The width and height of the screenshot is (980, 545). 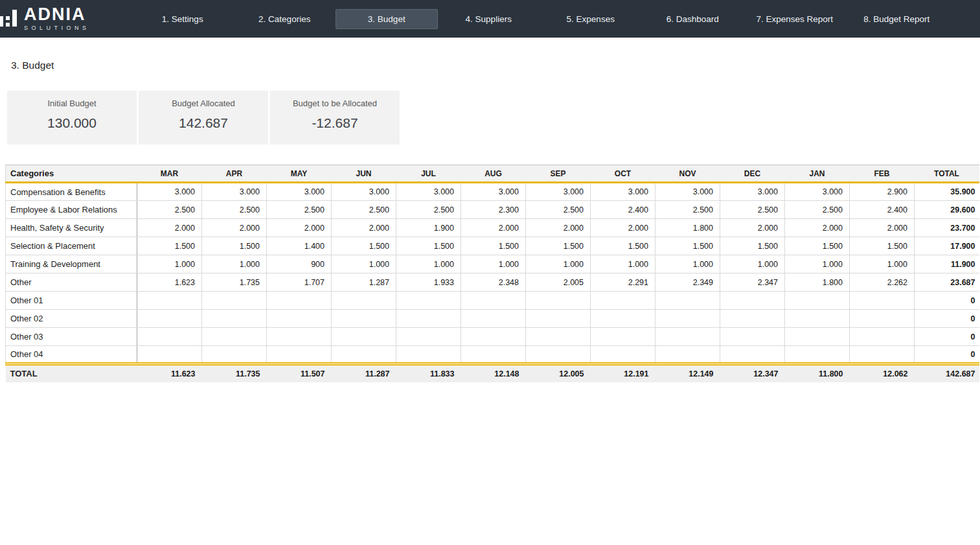 I want to click on value-cell-sep: 2.500, so click(x=558, y=210).